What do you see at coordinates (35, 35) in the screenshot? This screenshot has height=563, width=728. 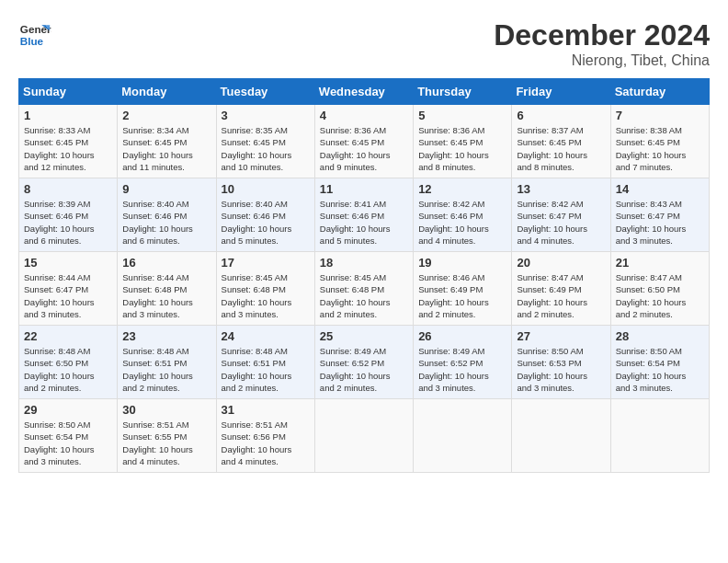 I see `logo-icon: General Blue` at bounding box center [35, 35].